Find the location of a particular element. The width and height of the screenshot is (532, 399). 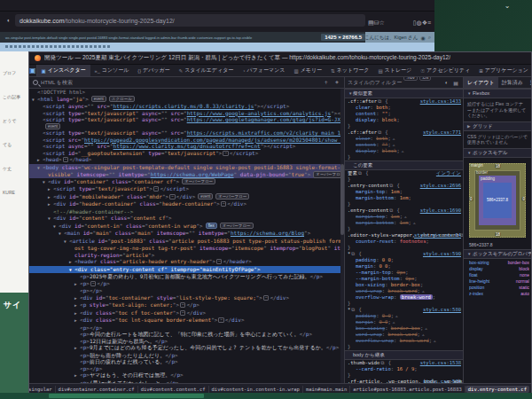

tab-アプリケーション: ⊞アプリケーション is located at coordinates (503, 71).